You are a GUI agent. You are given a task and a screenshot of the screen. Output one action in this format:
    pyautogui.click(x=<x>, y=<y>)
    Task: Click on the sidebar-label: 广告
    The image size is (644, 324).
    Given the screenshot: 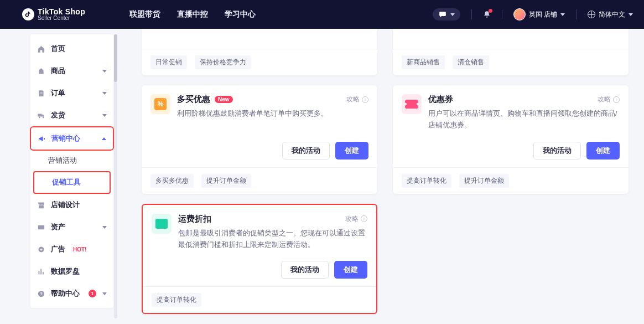 What is the action you would take?
    pyautogui.click(x=58, y=249)
    